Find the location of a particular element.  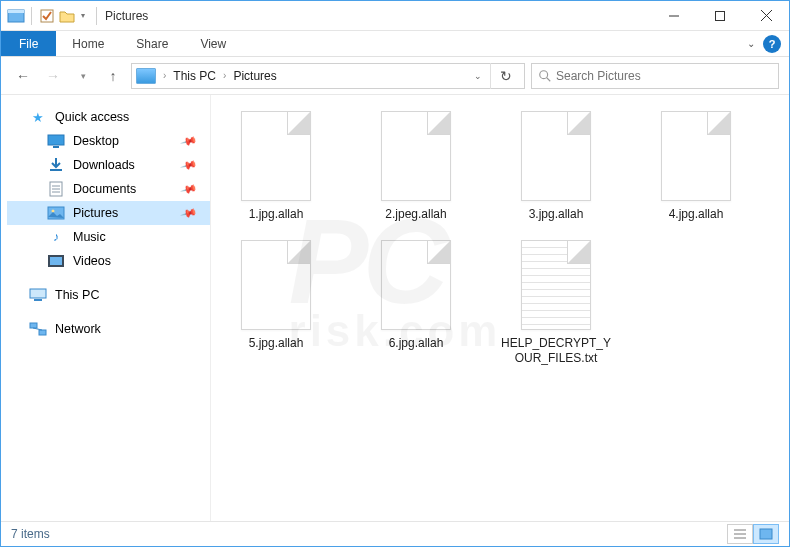

quick-access-toolbar: ▾ Pictures is located at coordinates (74, 16).